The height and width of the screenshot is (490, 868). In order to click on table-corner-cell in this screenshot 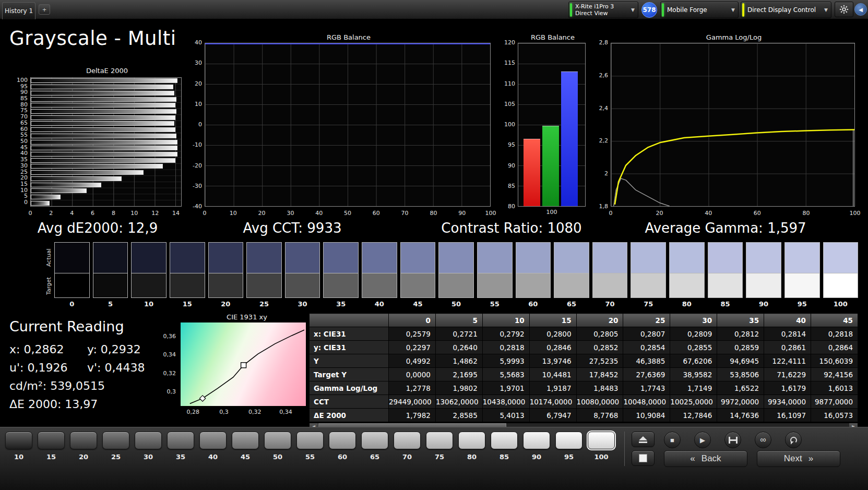, I will do `click(349, 320)`.